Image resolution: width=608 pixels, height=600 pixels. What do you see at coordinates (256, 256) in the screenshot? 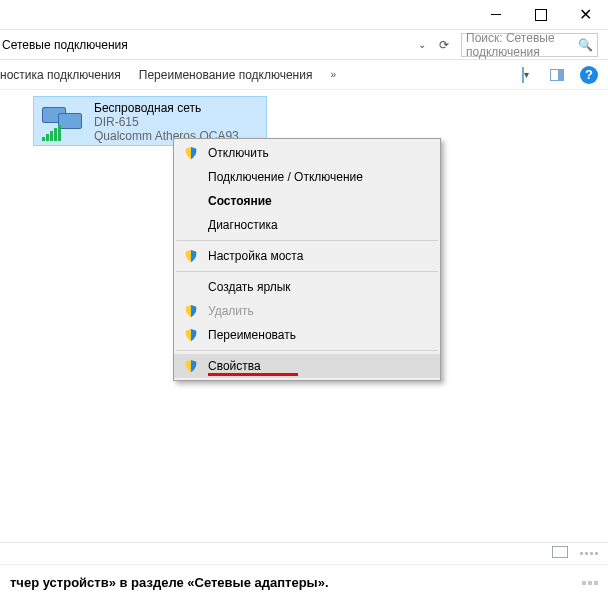
I see `ctx-bridge-label: Настройка моста` at bounding box center [256, 256].